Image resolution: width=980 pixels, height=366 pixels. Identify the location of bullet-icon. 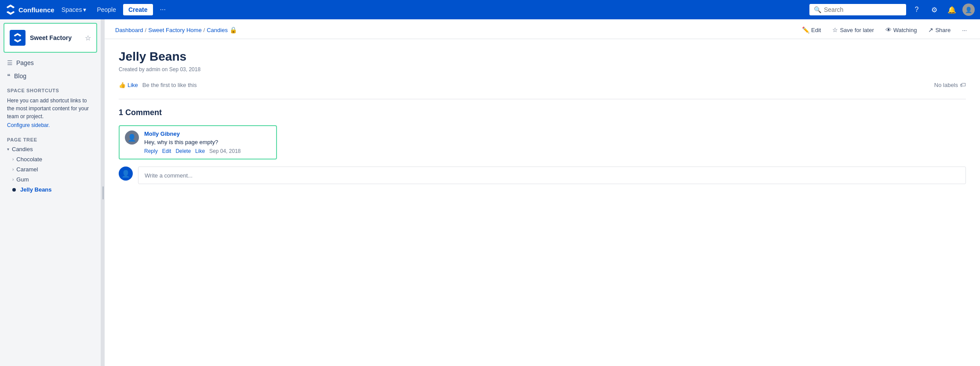
(14, 190).